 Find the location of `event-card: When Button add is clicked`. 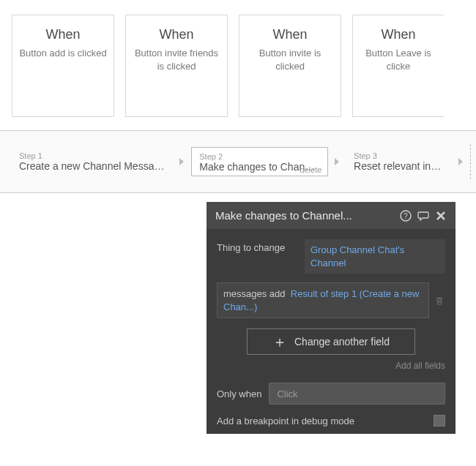

event-card: When Button add is clicked is located at coordinates (63, 66).